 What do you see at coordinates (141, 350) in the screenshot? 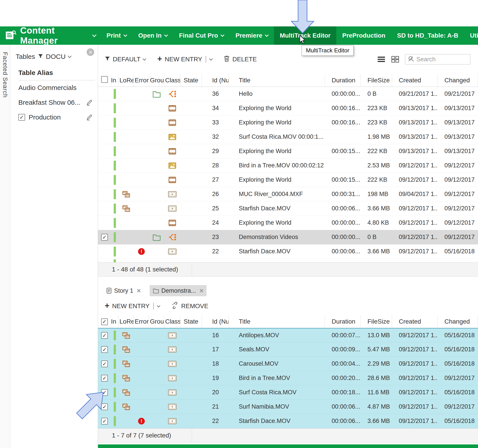
I see `cell-error` at bounding box center [141, 350].